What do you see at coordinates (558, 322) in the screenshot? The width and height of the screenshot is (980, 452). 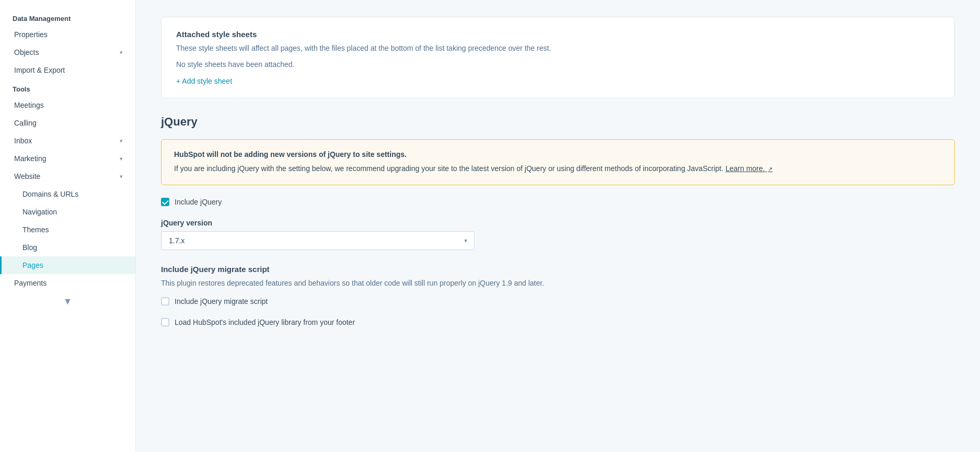 I see `load-from-footer-row: Load HubSpot's included jQuery library f…` at bounding box center [558, 322].